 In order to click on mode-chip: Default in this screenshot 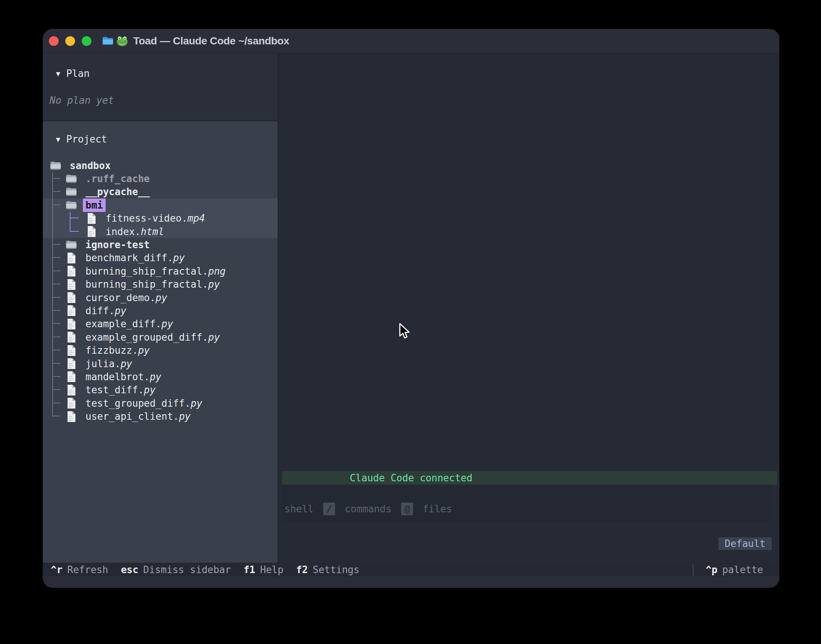, I will do `click(745, 544)`.